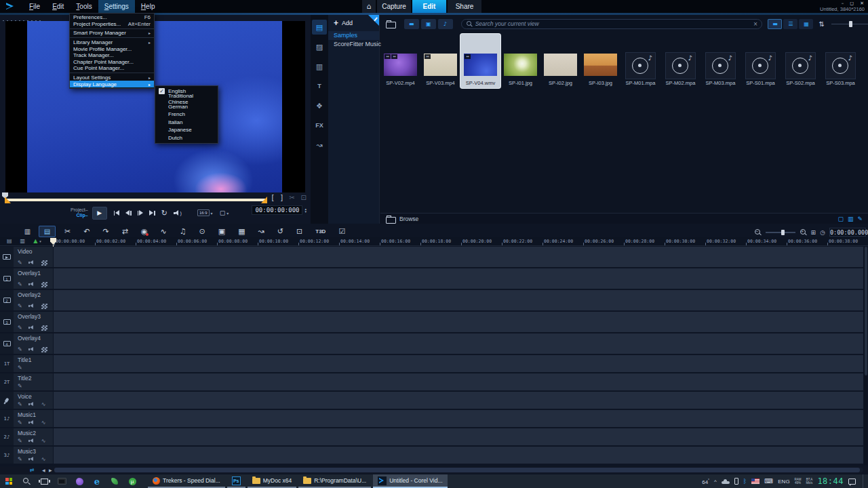 The height and width of the screenshot is (488, 868). I want to click on show-options-panel-button: ▥, so click(850, 219).